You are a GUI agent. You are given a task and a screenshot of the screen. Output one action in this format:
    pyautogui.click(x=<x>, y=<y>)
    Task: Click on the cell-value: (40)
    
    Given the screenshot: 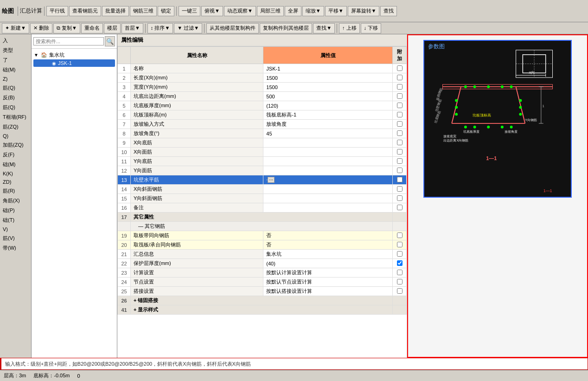 What is the action you would take?
    pyautogui.click(x=328, y=264)
    